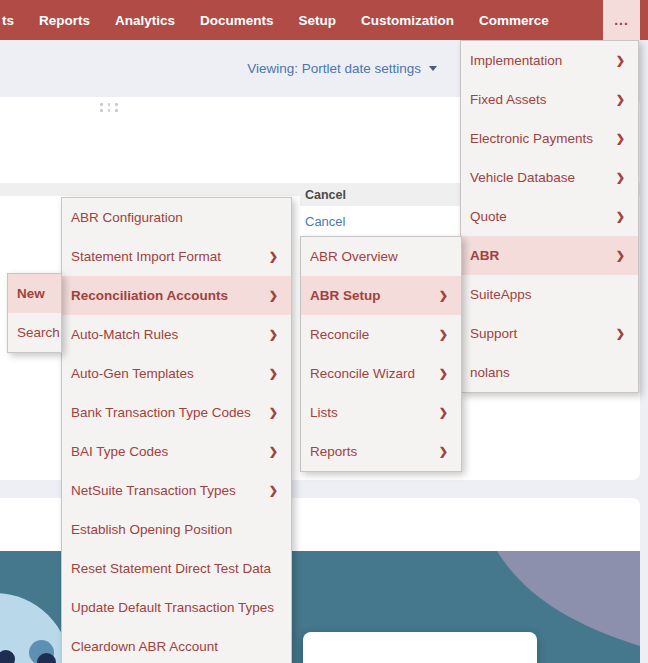  I want to click on menu-item-label: Cleardown ABR Account, so click(144, 646).